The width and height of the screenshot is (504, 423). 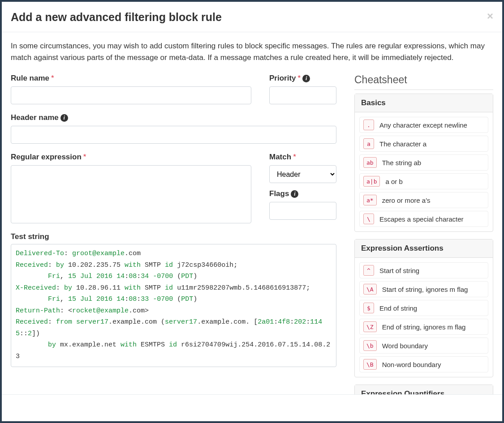 I want to click on flags-label: Flags i, so click(x=303, y=194).